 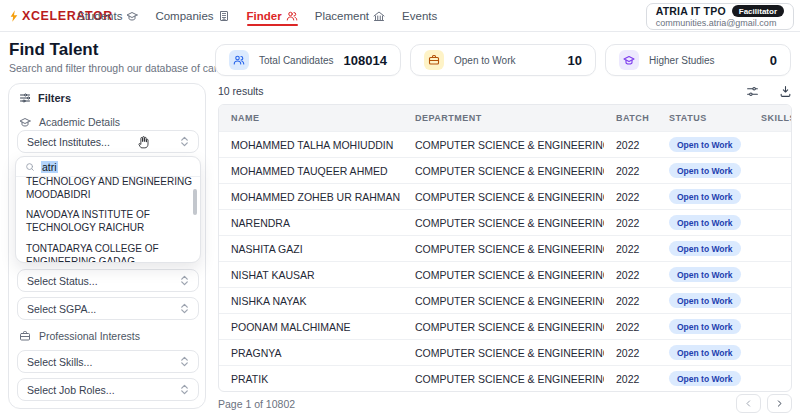 What do you see at coordinates (62, 281) in the screenshot?
I see `select-status-value: Select Status...` at bounding box center [62, 281].